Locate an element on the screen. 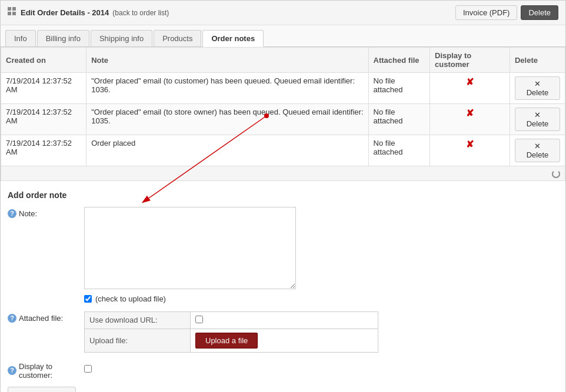 Image resolution: width=566 pixels, height=392 pixels. grid-icon is located at coordinates (12, 13).